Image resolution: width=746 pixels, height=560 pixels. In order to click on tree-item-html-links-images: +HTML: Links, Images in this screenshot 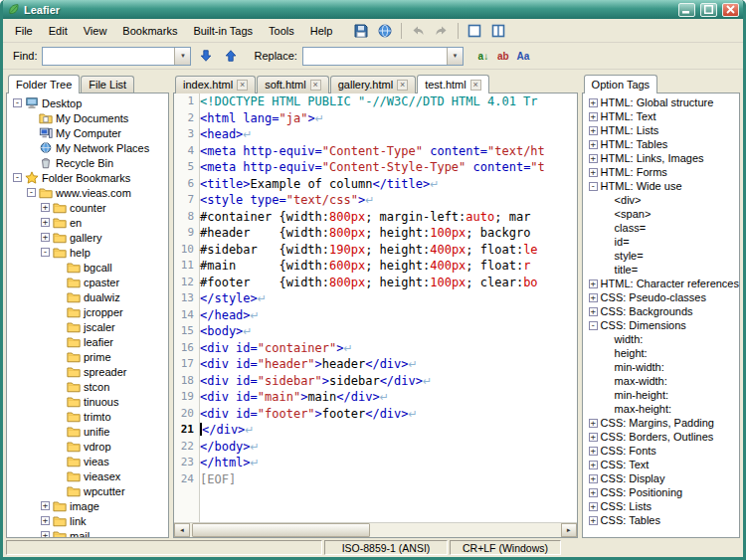, I will do `click(660, 158)`.